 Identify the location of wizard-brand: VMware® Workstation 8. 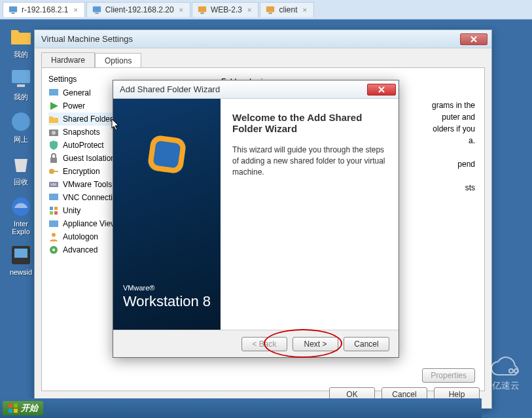
(162, 297).